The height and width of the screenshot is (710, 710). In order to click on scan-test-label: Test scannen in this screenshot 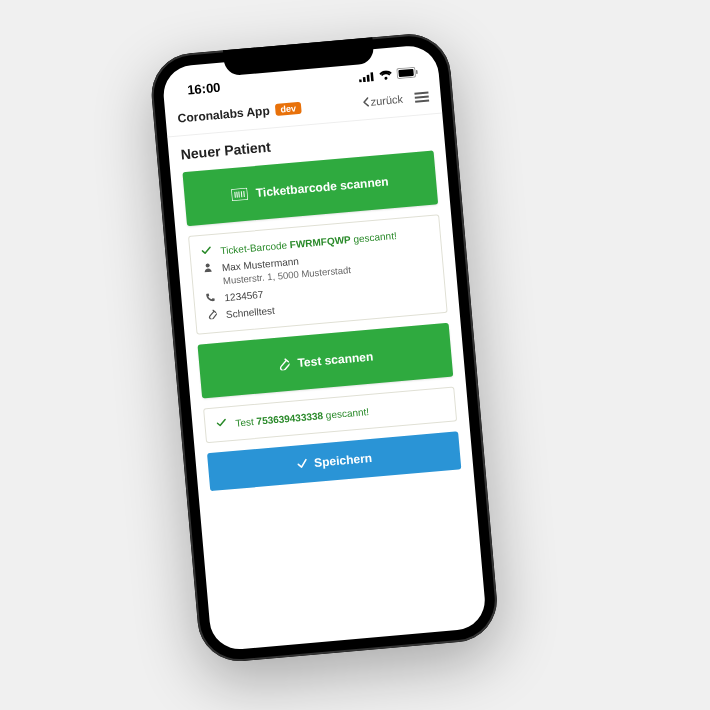, I will do `click(336, 360)`.